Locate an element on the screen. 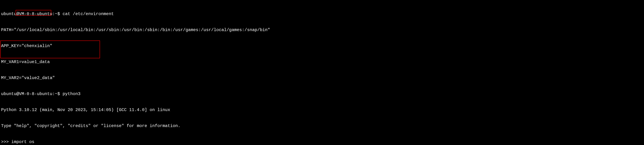 The height and width of the screenshot is (145, 644). python-banner-2: Type "help", "copyright", "credits" or "… is located at coordinates (322, 126).